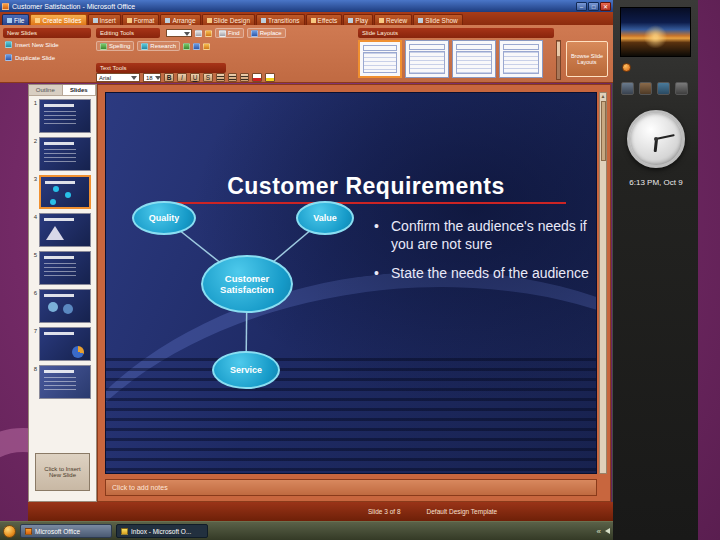  I want to click on maximize-button: □, so click(594, 6).